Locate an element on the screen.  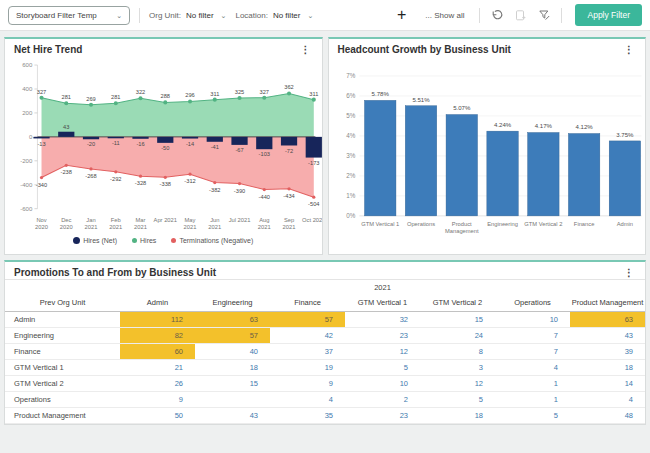
promotion-cell: 37 is located at coordinates (308, 352).